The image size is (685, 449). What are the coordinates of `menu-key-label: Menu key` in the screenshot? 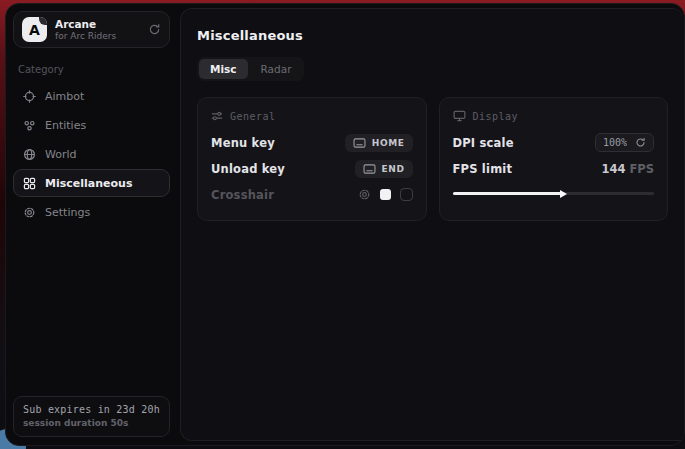 It's located at (243, 143).